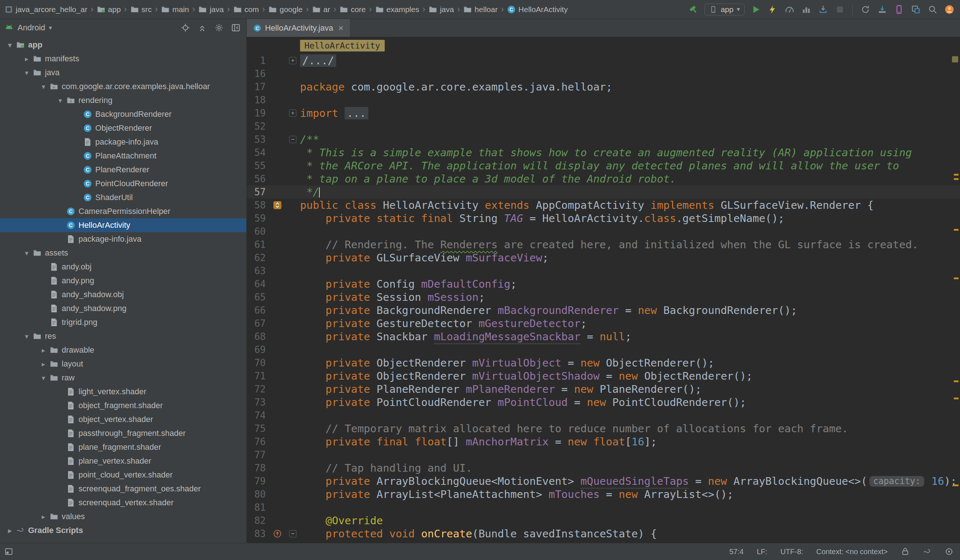  What do you see at coordinates (905, 552) in the screenshot?
I see `lock-icon` at bounding box center [905, 552].